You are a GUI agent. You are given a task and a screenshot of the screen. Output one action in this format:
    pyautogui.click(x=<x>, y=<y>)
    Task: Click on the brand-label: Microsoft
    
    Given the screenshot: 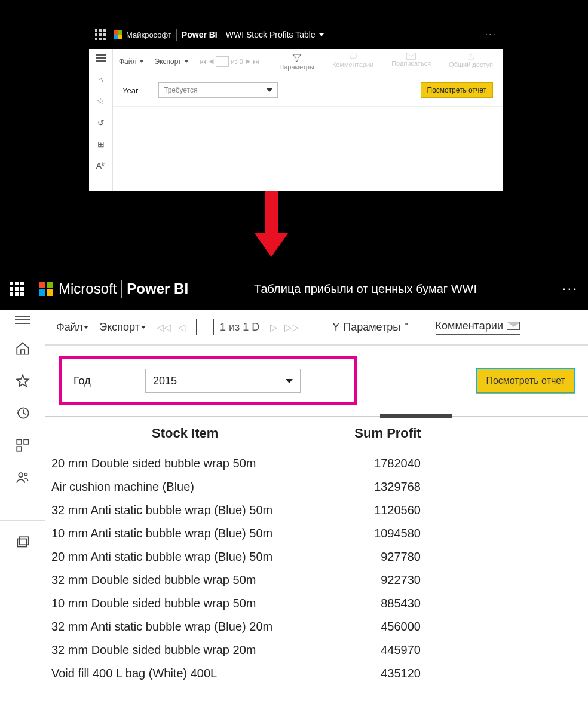 What is the action you would take?
    pyautogui.click(x=87, y=289)
    